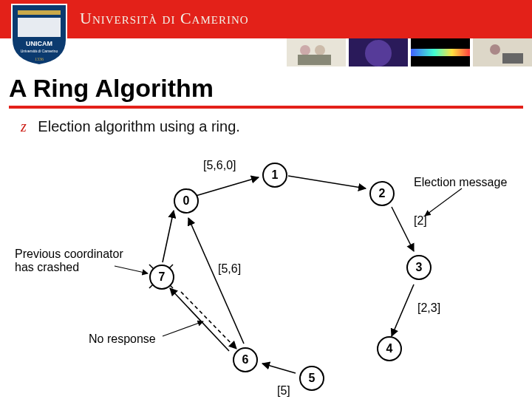 The image size is (532, 399). What do you see at coordinates (162, 277) in the screenshot?
I see `node-7: 7` at bounding box center [162, 277].